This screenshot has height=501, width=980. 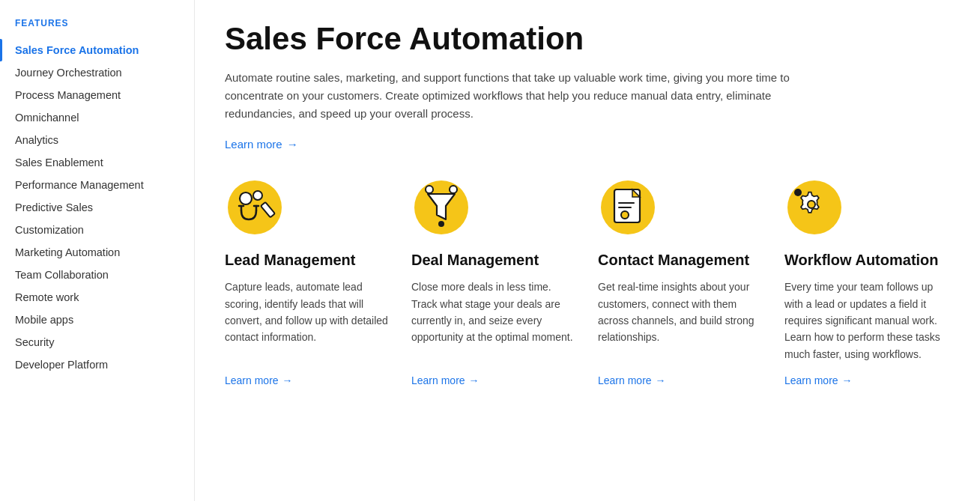 What do you see at coordinates (307, 282) in the screenshot?
I see `card-lead-management: Lead ManagementCapture leads, automate l…` at bounding box center [307, 282].